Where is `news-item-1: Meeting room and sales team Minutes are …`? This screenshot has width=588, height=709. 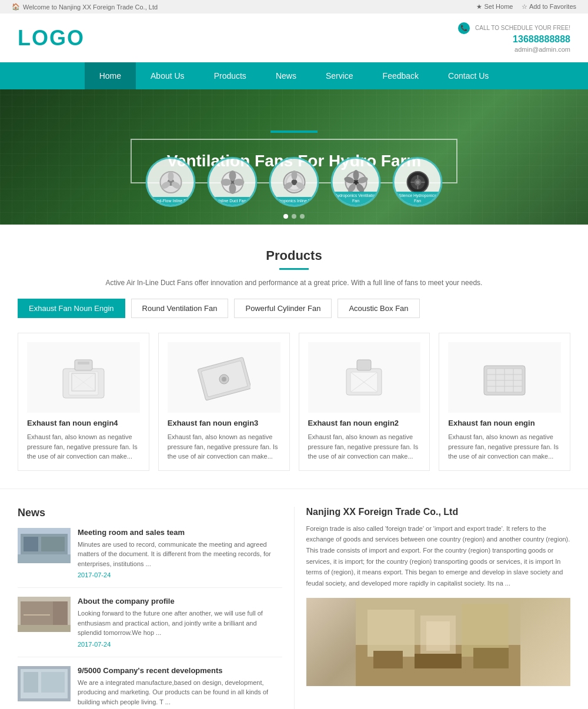
news-item-1: Meeting room and sales team Minutes are … is located at coordinates (150, 558).